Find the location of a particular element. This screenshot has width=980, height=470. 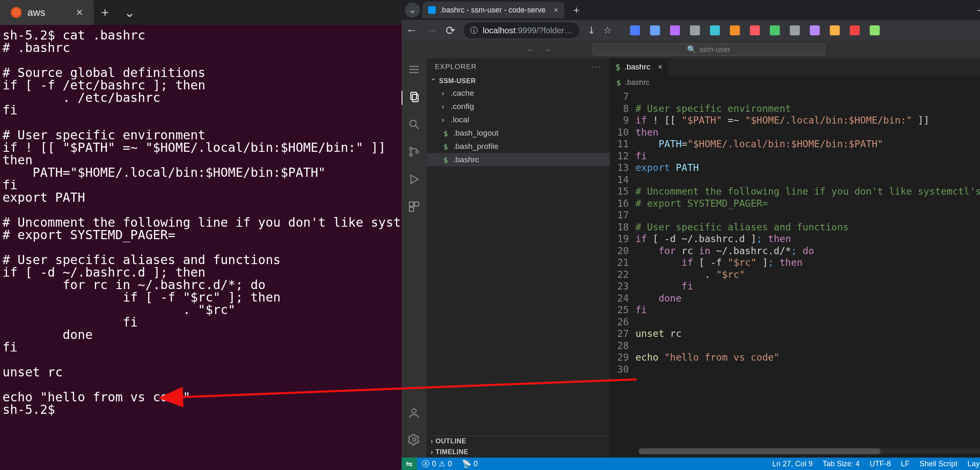

editor-horizontal-scrollbar is located at coordinates (809, 451).